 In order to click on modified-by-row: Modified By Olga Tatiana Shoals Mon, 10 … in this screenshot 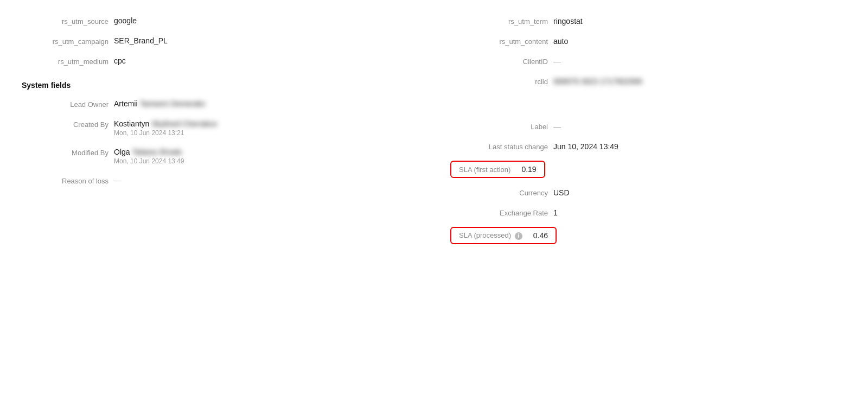, I will do `click(220, 156)`.